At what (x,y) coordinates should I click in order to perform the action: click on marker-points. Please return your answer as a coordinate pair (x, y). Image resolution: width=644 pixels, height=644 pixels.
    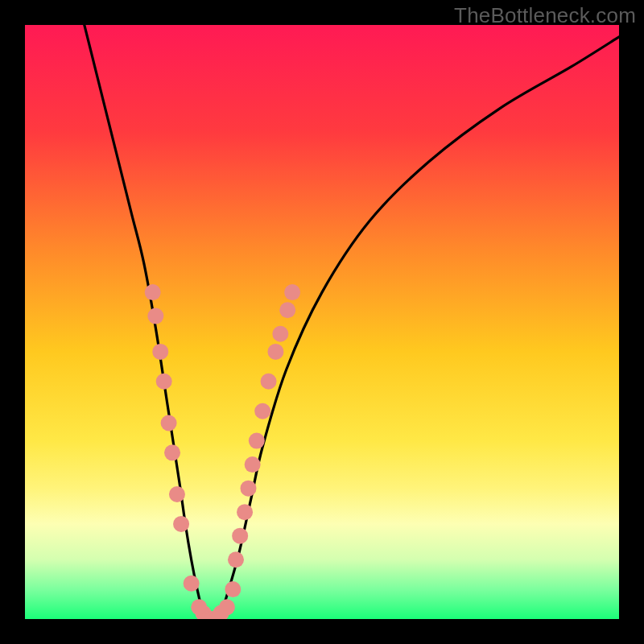
    Looking at the image, I should click on (222, 452).